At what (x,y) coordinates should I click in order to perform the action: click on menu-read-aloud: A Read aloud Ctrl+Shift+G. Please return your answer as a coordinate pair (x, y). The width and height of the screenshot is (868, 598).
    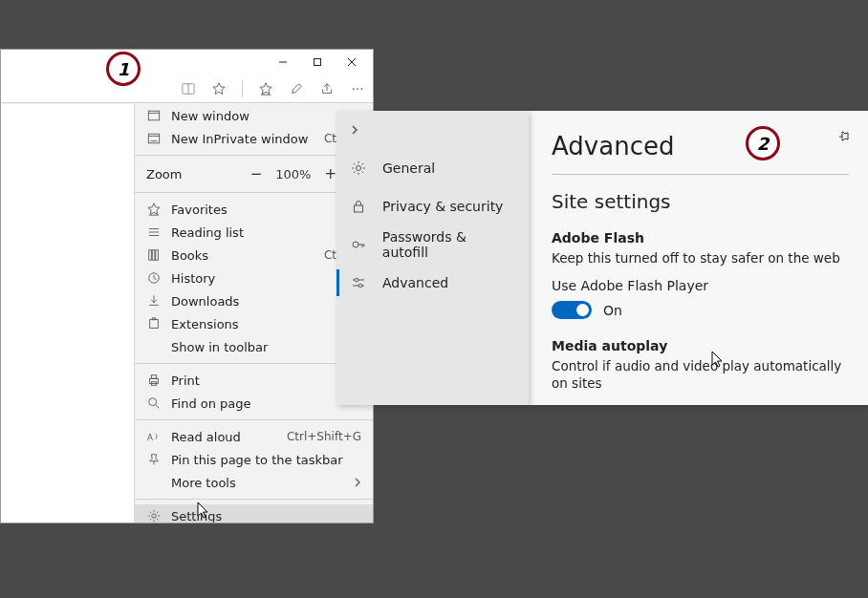
    Looking at the image, I should click on (254, 437).